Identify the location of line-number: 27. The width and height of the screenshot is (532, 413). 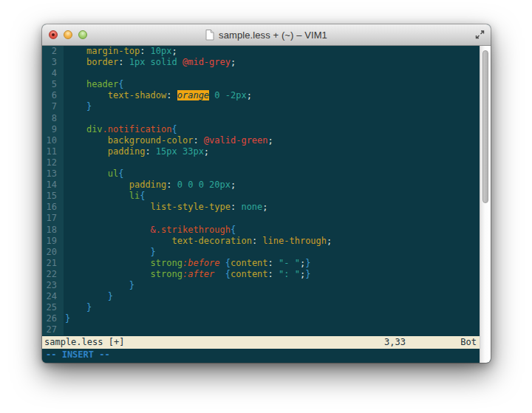
(53, 330).